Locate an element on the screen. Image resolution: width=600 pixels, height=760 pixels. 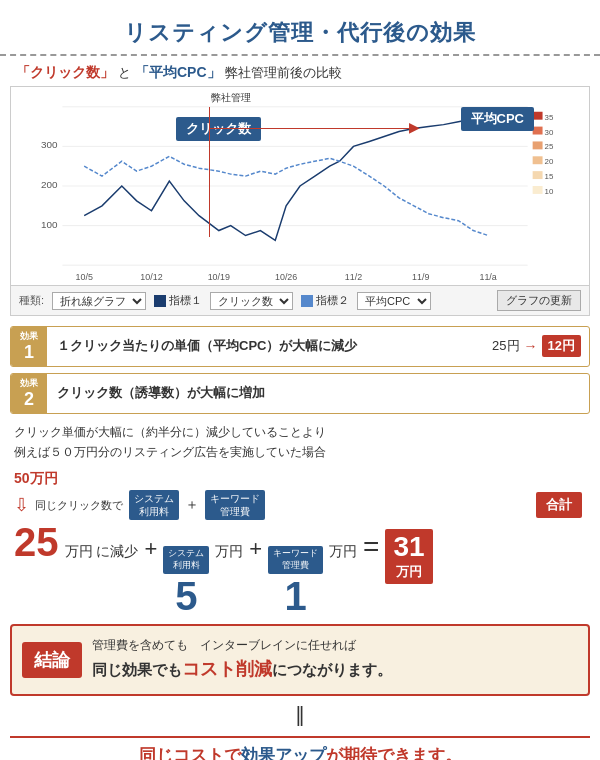
type-select: 折れ線グラフ is located at coordinates (99, 301).